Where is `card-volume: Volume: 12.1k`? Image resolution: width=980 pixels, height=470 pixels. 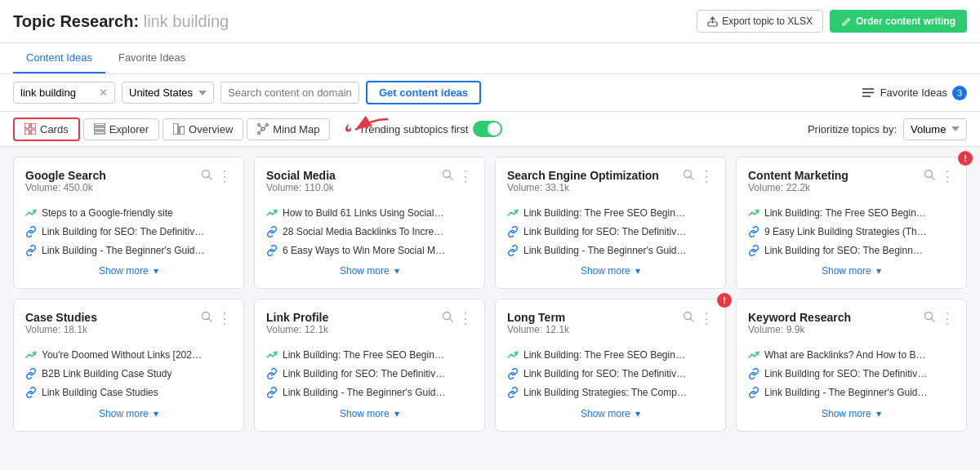 card-volume: Volume: 12.1k is located at coordinates (538, 330).